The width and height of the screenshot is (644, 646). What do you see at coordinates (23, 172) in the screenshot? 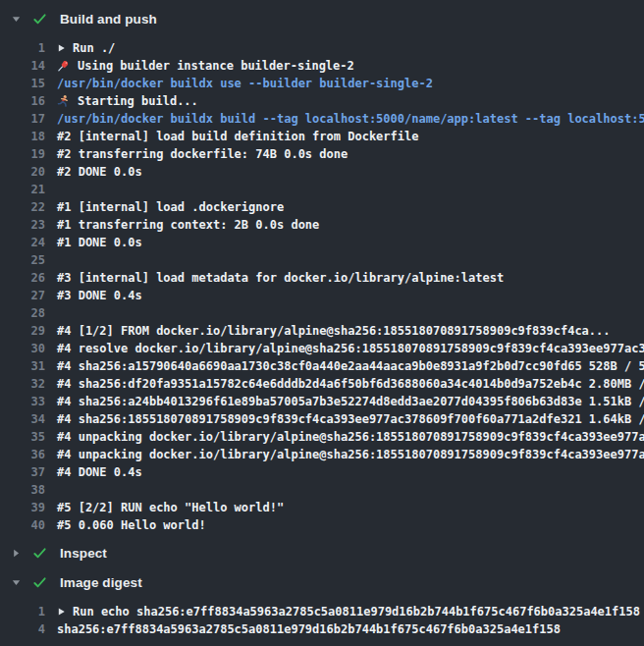
I see `line-number: 20` at bounding box center [23, 172].